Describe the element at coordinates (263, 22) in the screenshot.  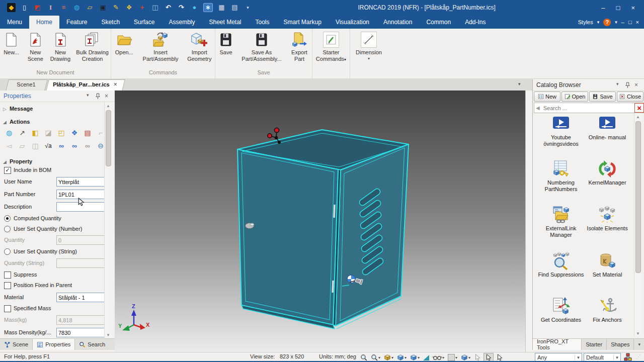
I see `tab-tools: Tools` at that location.